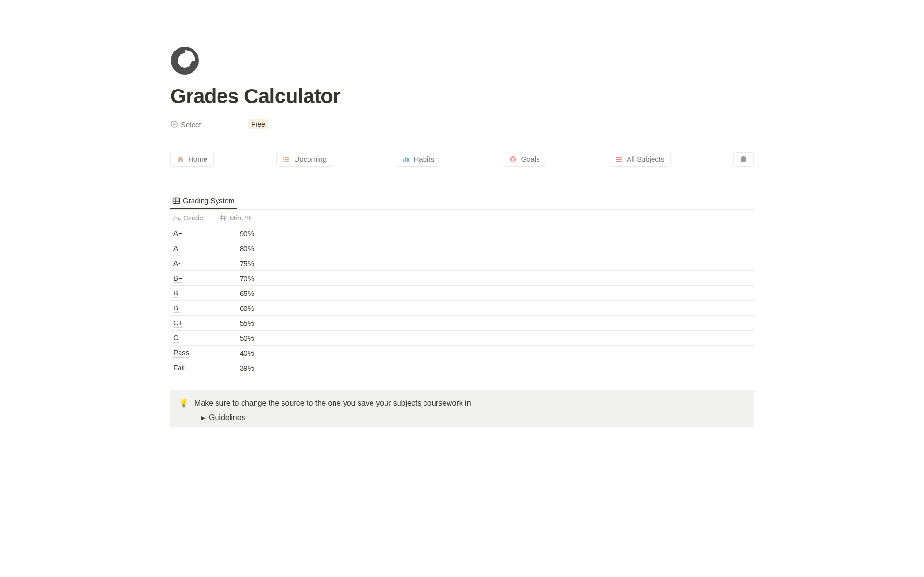 Image resolution: width=924 pixels, height=577 pixels. What do you see at coordinates (462, 338) in the screenshot?
I see `table-row: C50%` at bounding box center [462, 338].